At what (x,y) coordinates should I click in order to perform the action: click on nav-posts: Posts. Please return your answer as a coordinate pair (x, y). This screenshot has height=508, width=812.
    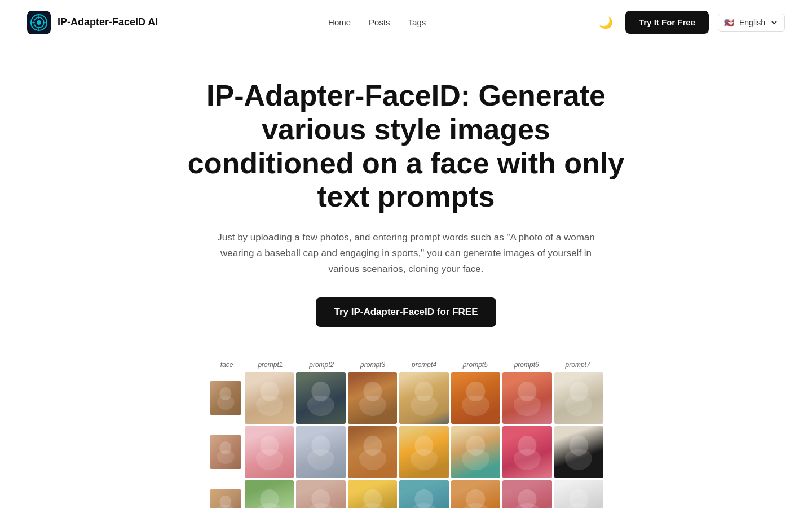
    Looking at the image, I should click on (379, 23).